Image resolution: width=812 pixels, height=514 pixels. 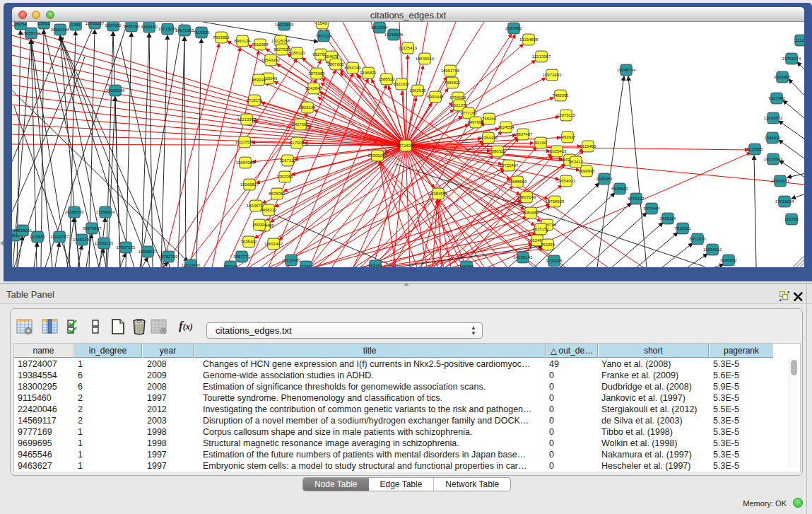 I want to click on svg-text: 10807487, so click(x=523, y=134).